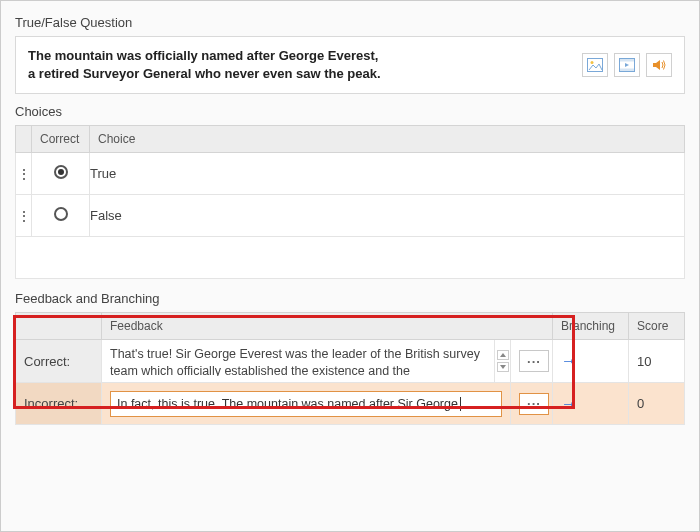 The image size is (700, 532). Describe the element at coordinates (388, 140) in the screenshot. I see `choices-header-choice: Choice` at that location.